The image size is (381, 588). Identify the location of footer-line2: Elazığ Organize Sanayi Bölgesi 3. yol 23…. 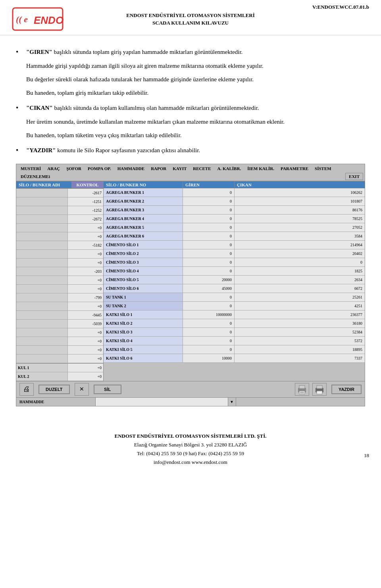
(190, 445).